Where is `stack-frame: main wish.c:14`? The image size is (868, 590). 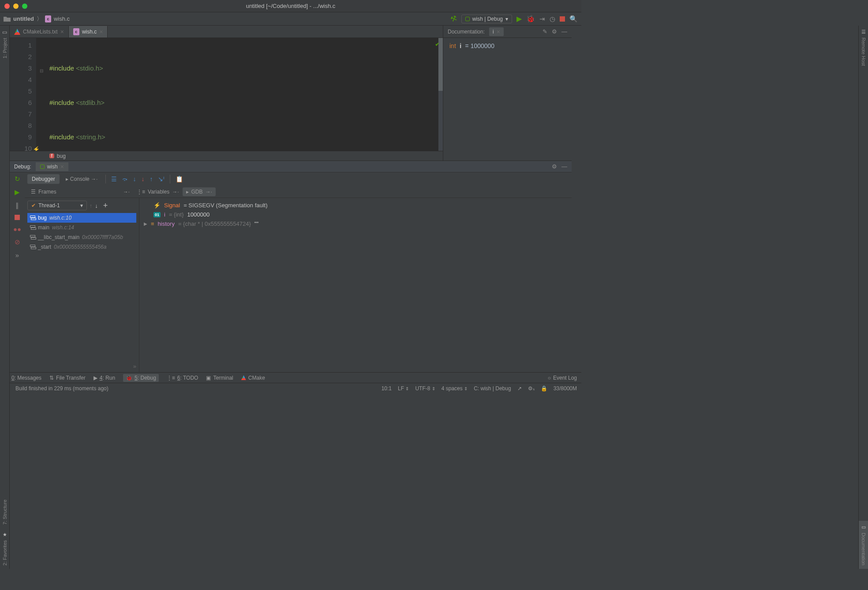 stack-frame: main wish.c:14 is located at coordinates (82, 228).